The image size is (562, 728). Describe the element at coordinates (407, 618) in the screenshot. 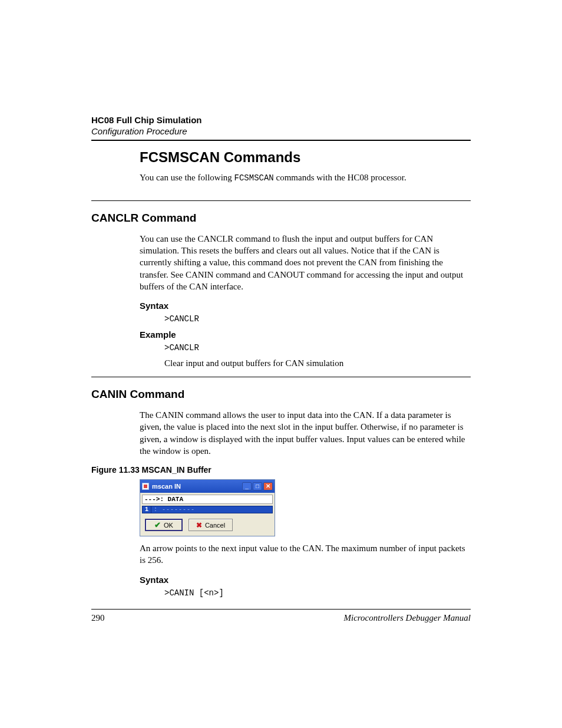

I see `manual-name: Microcontrollers Debugger Manual` at that location.